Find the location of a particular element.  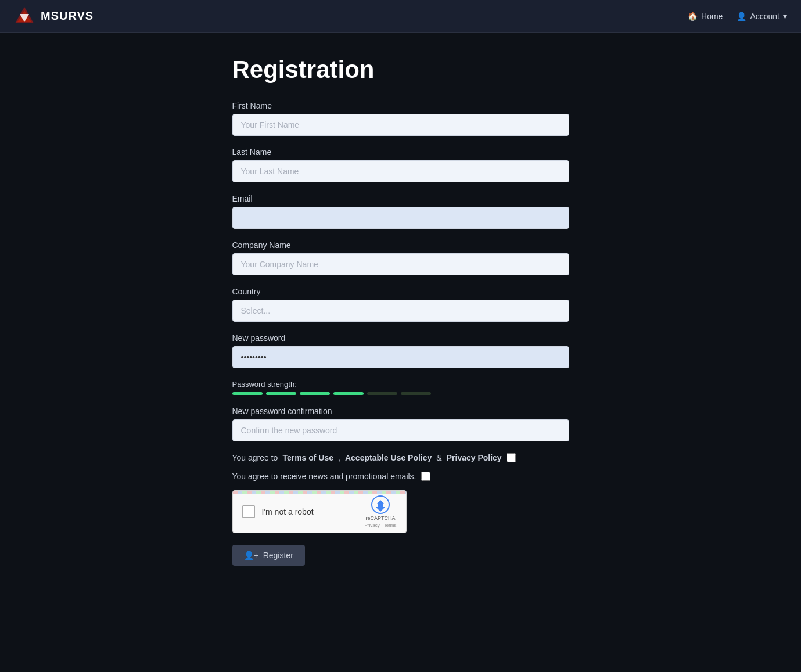

news-text: You agree to receive news and promotiona… is located at coordinates (324, 476).